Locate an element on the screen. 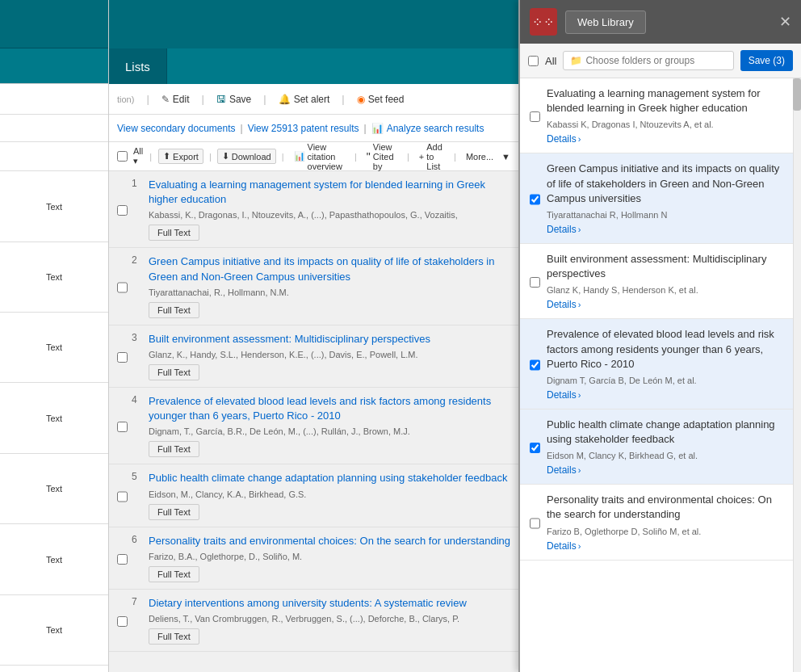  panel-item-authors: Kabassi K, Dragonas I, Ntouzevits A, et … is located at coordinates (665, 124).